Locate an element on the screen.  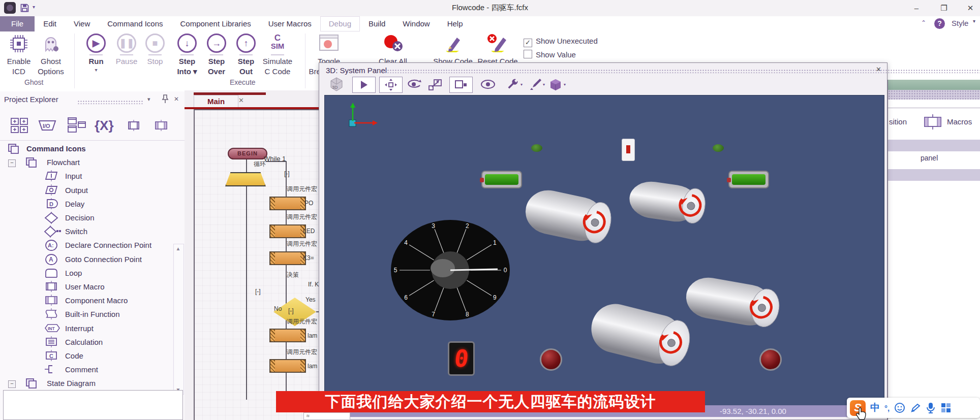
emoji-icon is located at coordinates (900, 408).